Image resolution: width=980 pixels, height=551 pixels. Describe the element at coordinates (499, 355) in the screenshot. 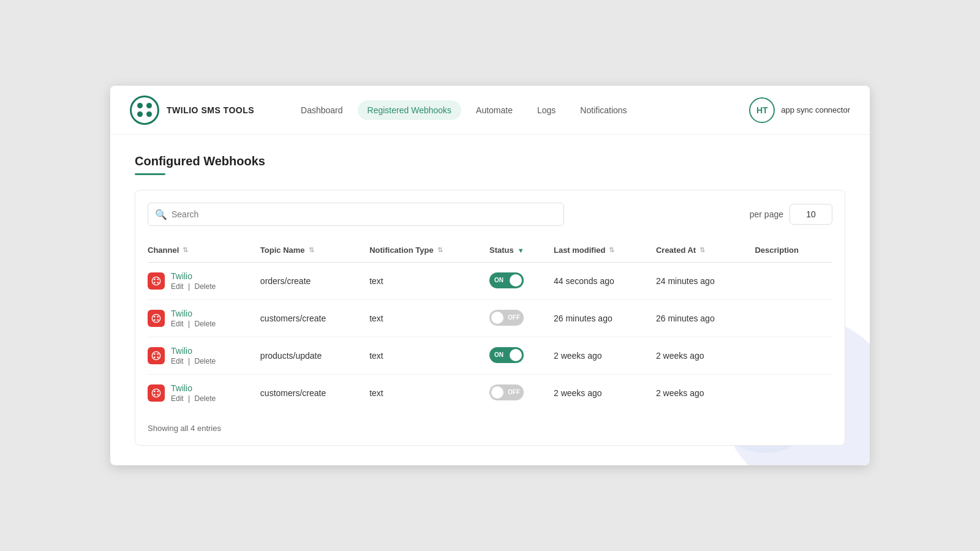

I see `toggle-label-3: ON` at that location.